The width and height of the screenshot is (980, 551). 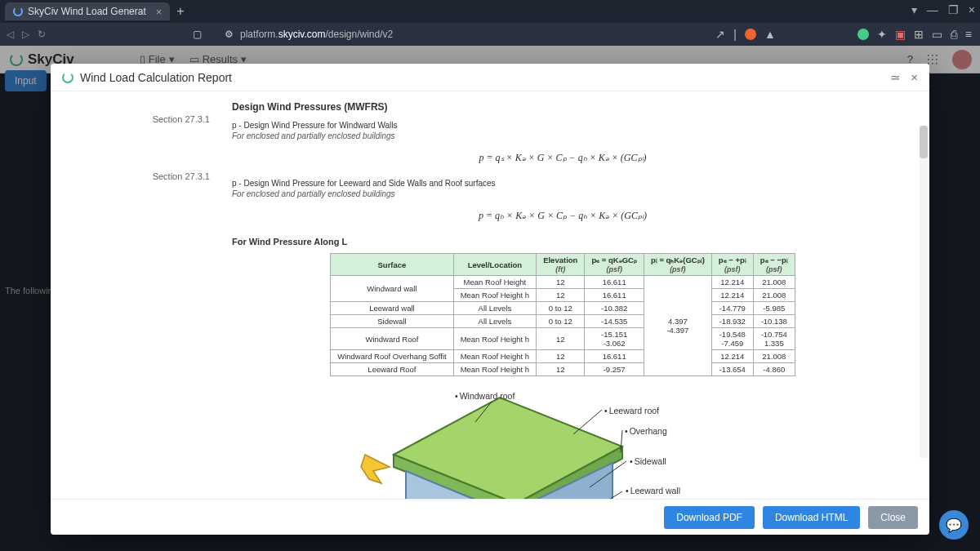 I want to click on warn-icon: ▲, so click(x=770, y=34).